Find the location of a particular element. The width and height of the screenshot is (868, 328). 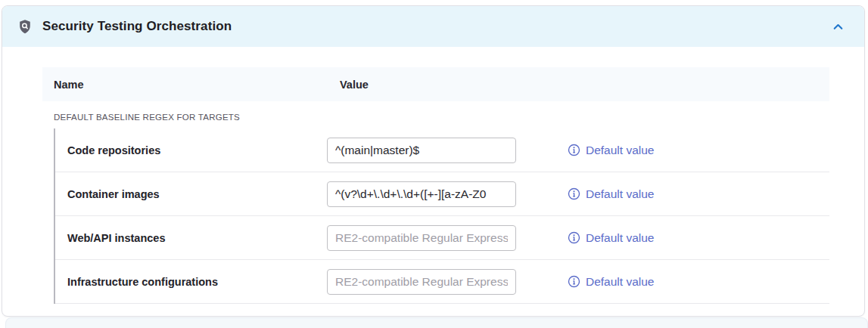

panel-title: Security Testing Orchestration is located at coordinates (137, 26).